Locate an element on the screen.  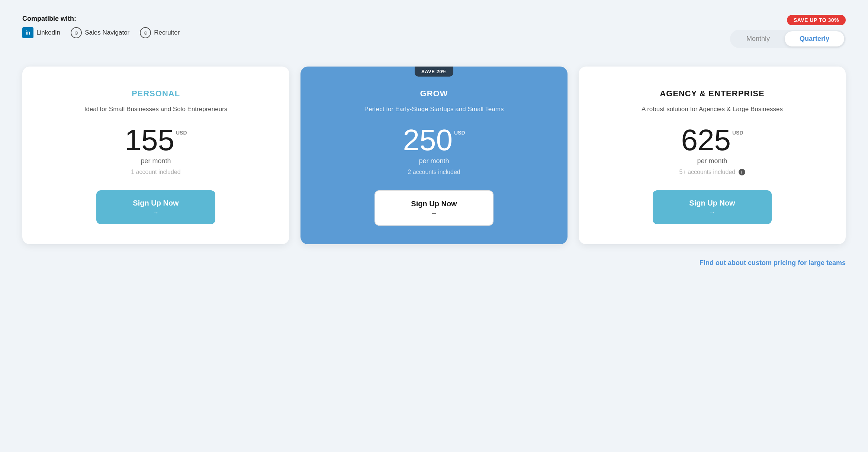
compatible-icons: in LinkedIn ⊙ Sales Navigator ⊙ Recruite… is located at coordinates (101, 33).